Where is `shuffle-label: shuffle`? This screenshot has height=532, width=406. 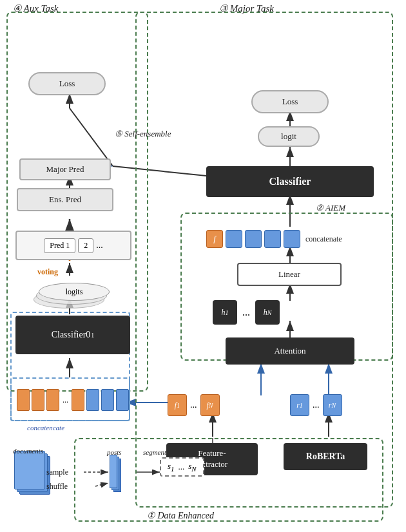
shuffle-label: shuffle is located at coordinates (57, 487).